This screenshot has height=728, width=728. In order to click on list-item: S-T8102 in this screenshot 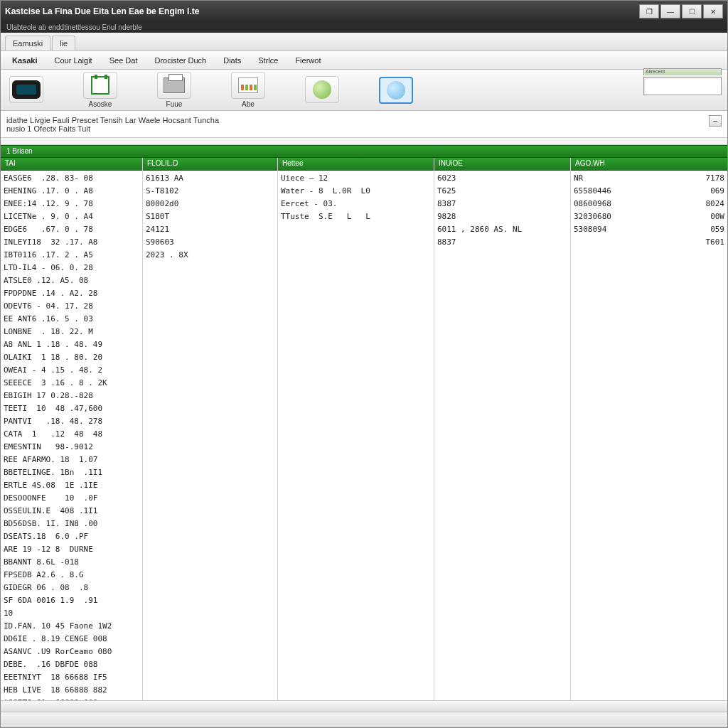, I will do `click(210, 191)`.